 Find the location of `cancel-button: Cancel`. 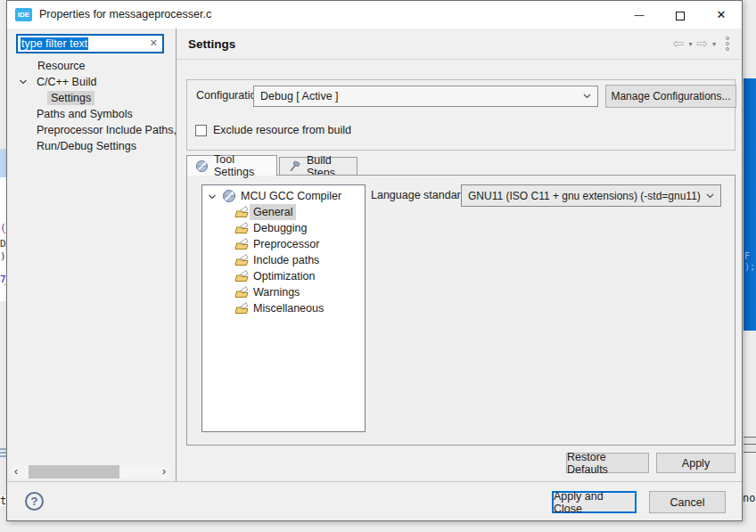

cancel-button: Cancel is located at coordinates (687, 503).